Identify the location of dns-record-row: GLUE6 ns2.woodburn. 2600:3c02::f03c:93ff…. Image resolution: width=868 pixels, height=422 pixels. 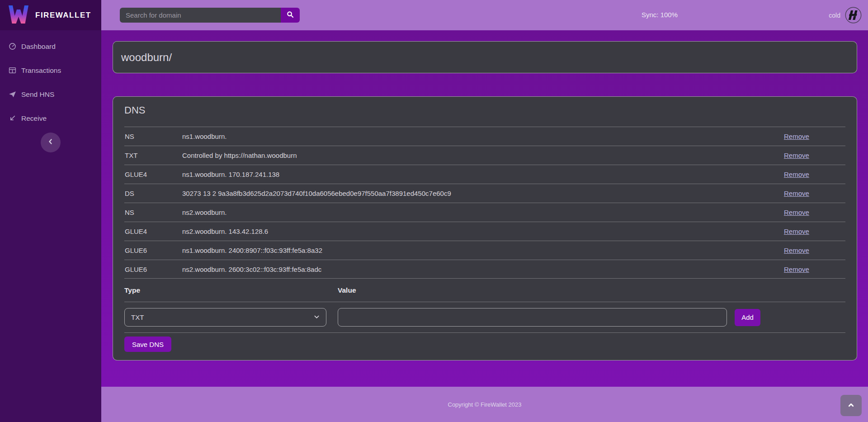
(485, 269).